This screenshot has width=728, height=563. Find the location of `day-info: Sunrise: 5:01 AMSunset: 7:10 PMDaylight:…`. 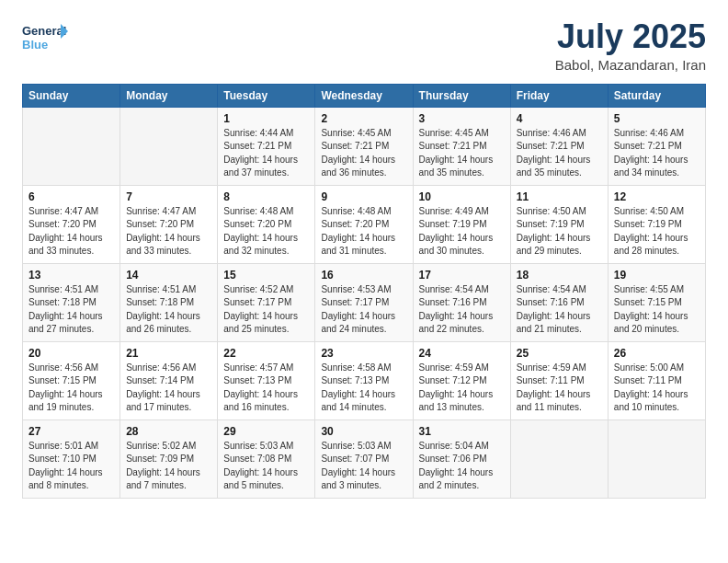

day-info: Sunrise: 5:01 AMSunset: 7:10 PMDaylight:… is located at coordinates (72, 466).